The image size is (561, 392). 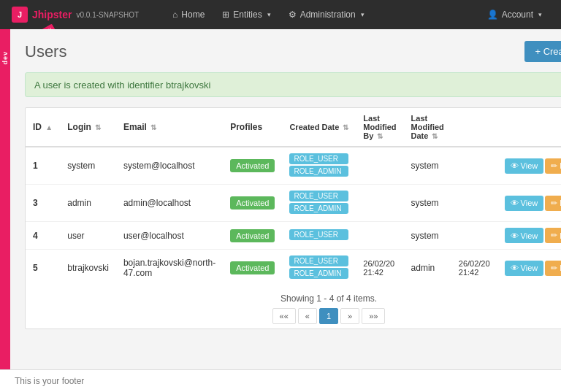 What do you see at coordinates (193, 15) in the screenshot?
I see `nav-home-label: Home` at bounding box center [193, 15].